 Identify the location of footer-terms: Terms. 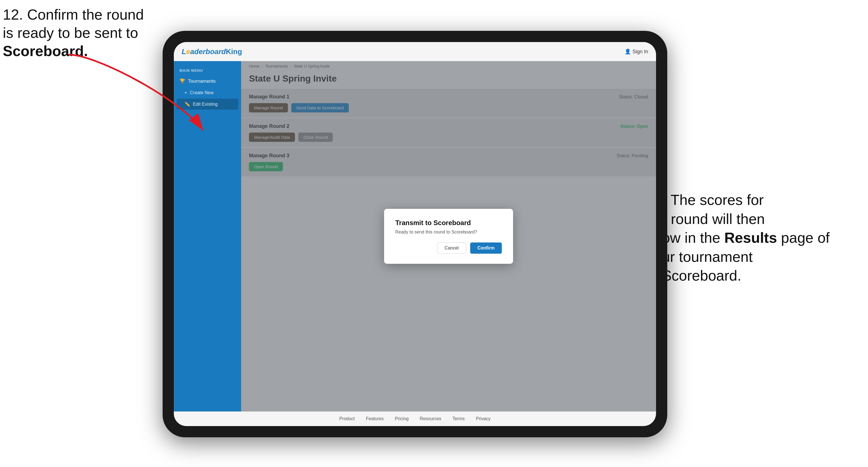
(459, 418).